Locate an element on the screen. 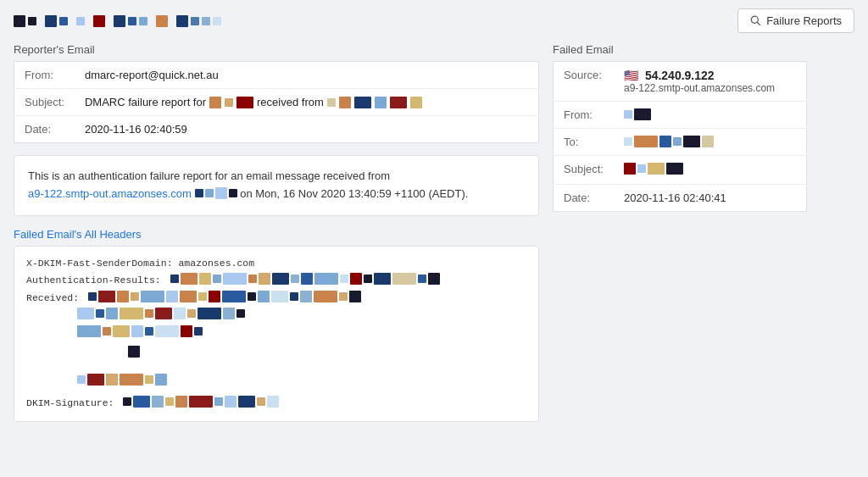  failed-email-table: Source: 🇺🇸 54.240.9.122 a9-122.smtp-out.… is located at coordinates (680, 136).